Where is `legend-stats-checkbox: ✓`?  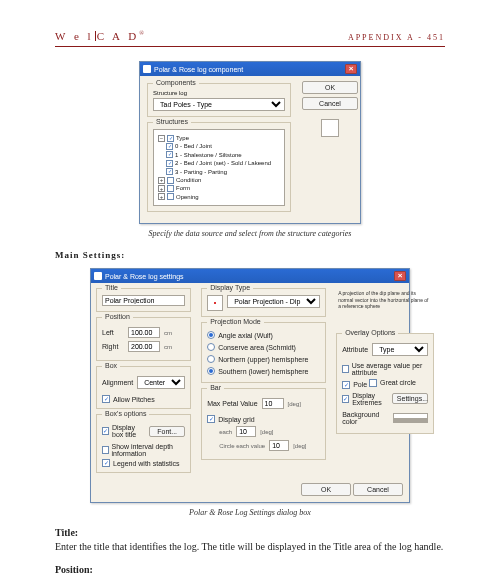 legend-stats-checkbox: ✓ is located at coordinates (106, 463).